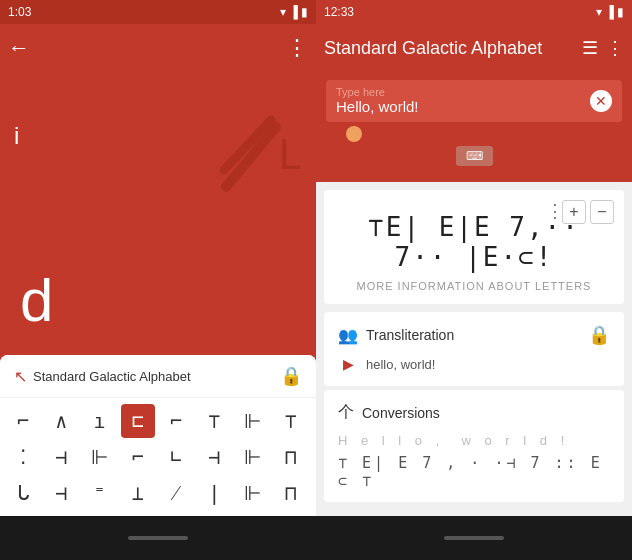 This screenshot has height=560, width=632. What do you see at coordinates (590, 48) in the screenshot?
I see `list-icon: ☰` at bounding box center [590, 48].